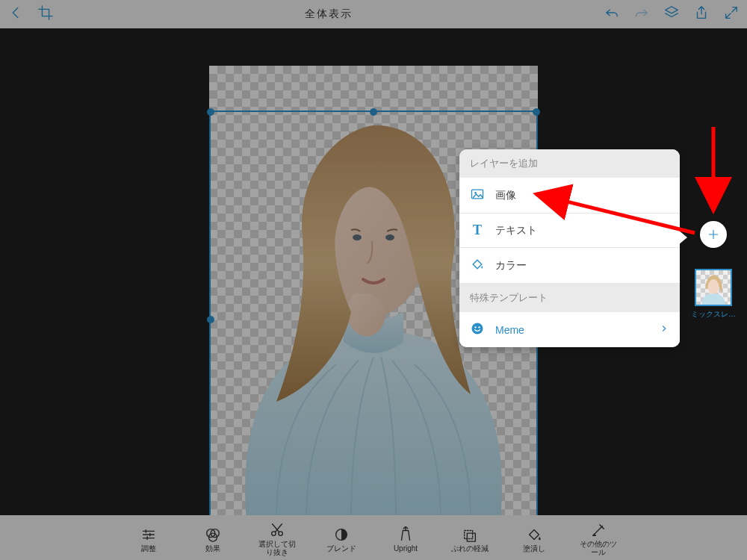 The image size is (747, 560). Describe the element at coordinates (534, 548) in the screenshot. I see `tool-label: 塗潰し` at that location.